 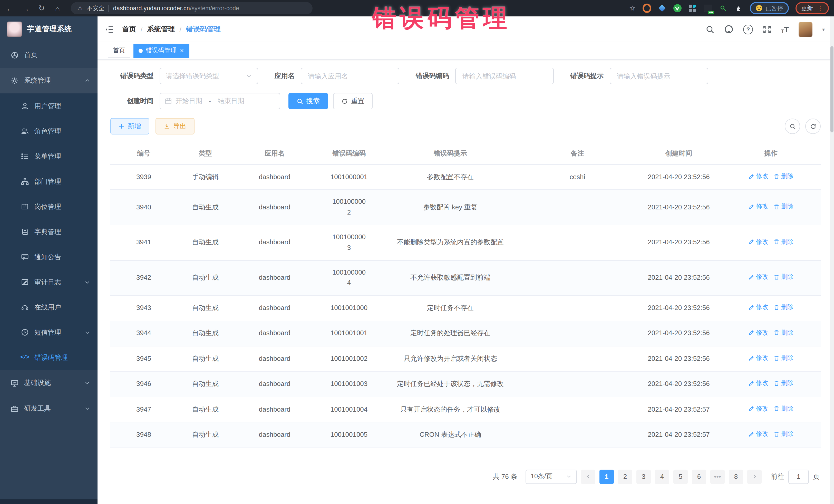 What do you see at coordinates (49, 409) in the screenshot?
I see `sidebar-item-devtool: 研发工具` at bounding box center [49, 409].